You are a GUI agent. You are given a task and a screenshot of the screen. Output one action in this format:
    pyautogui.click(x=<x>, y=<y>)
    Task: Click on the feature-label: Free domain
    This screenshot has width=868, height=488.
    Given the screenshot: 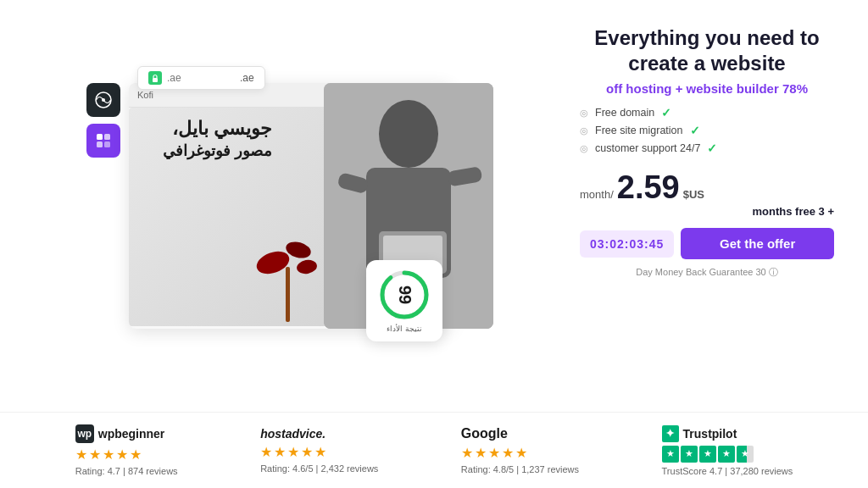 What is the action you would take?
    pyautogui.click(x=625, y=113)
    